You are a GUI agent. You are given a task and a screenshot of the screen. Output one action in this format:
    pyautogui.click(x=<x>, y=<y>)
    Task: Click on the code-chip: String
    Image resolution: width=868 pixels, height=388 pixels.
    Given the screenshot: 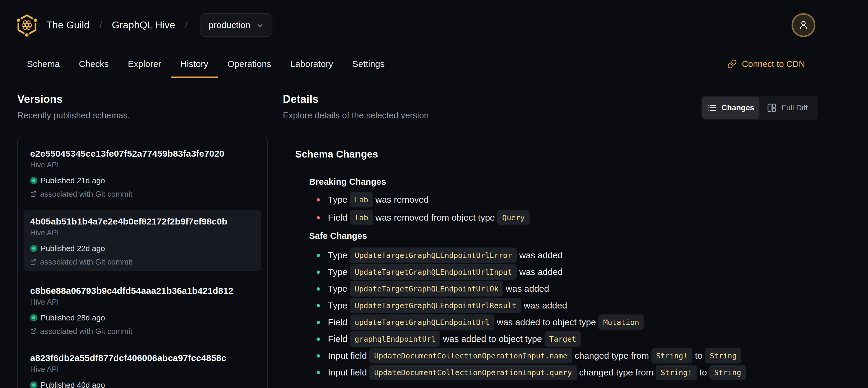 What is the action you would take?
    pyautogui.click(x=723, y=356)
    